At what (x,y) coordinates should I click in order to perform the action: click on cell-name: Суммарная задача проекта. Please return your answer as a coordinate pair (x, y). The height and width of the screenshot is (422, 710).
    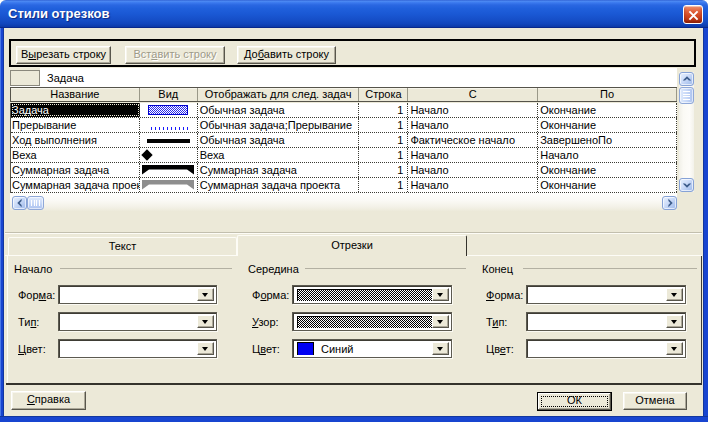
    Looking at the image, I should click on (76, 185).